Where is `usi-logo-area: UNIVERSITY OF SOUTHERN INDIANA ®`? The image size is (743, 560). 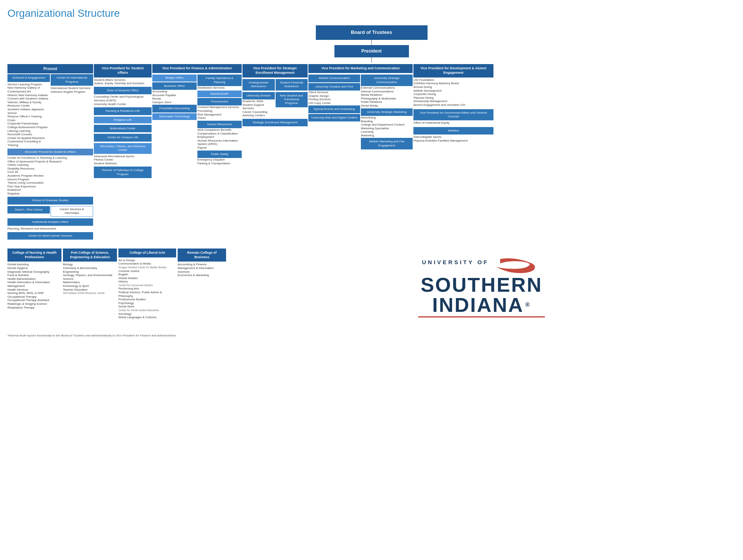
usi-logo-area: UNIVERSITY OF SOUTHERN INDIANA ® is located at coordinates (482, 287).